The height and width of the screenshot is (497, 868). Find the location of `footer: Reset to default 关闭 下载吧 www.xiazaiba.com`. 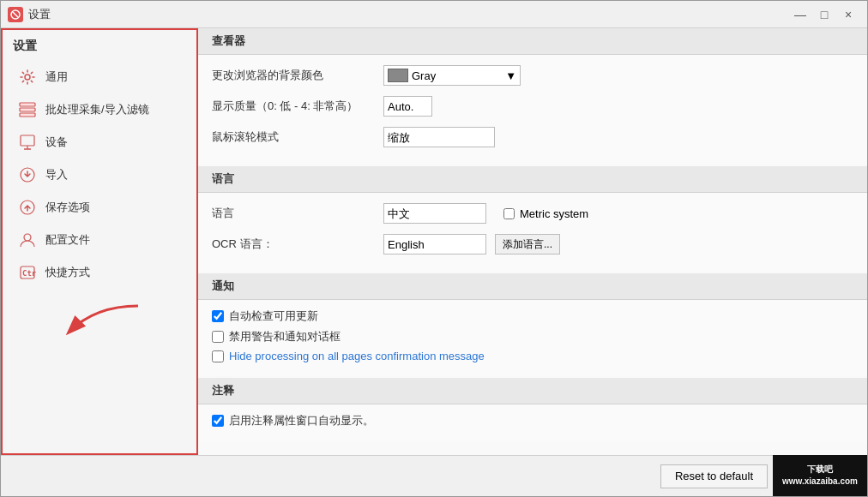

footer: Reset to default 关闭 下载吧 www.xiazaiba.com is located at coordinates (434, 476).